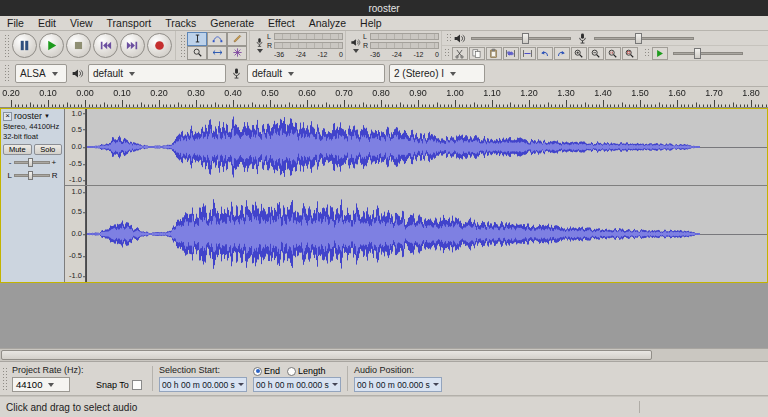 The image size is (768, 417). Describe the element at coordinates (85, 93) in the screenshot. I see `ruler-label: 0.00` at that location.